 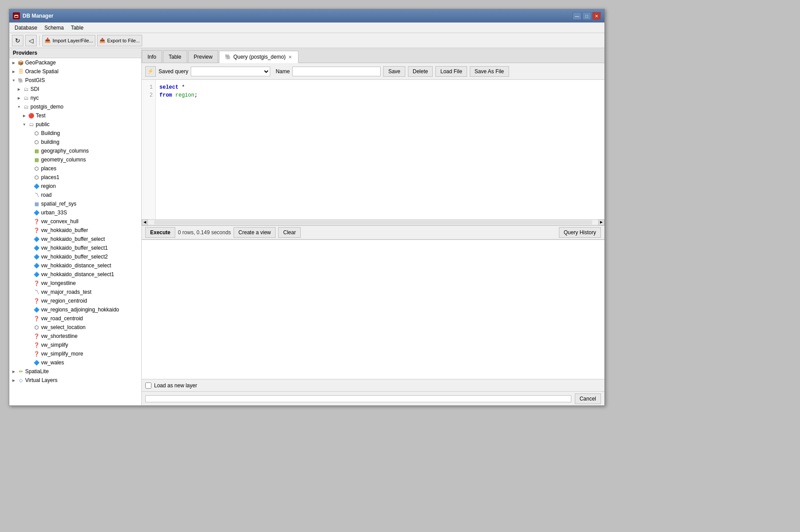 I want to click on minimize-button: —, so click(x=577, y=16).